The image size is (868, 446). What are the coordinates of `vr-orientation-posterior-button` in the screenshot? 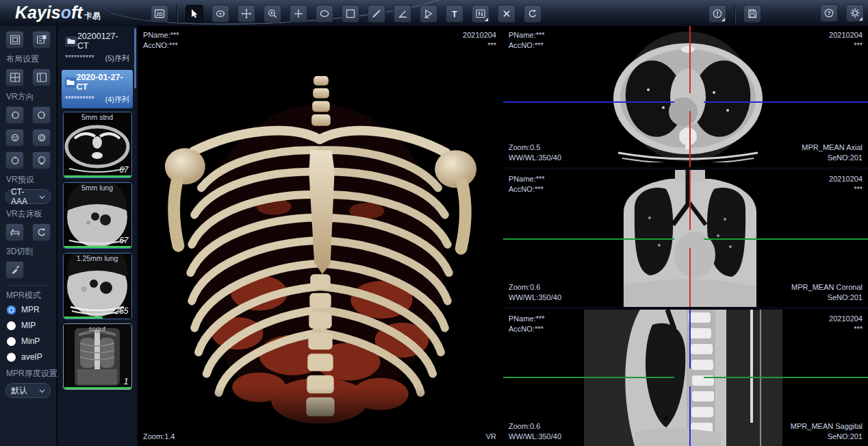 It's located at (41, 138).